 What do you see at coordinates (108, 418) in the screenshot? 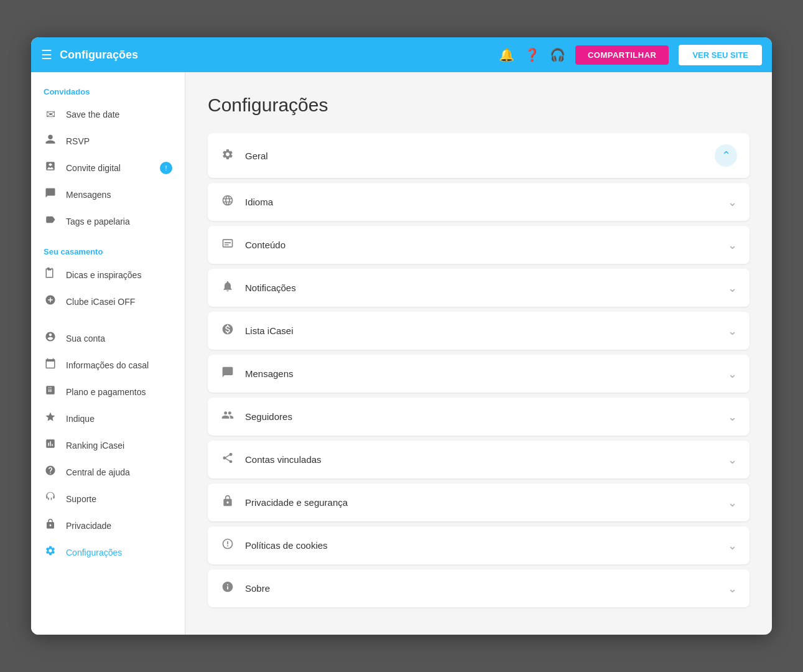
I see `sidebar-item-indique: Indique` at bounding box center [108, 418].